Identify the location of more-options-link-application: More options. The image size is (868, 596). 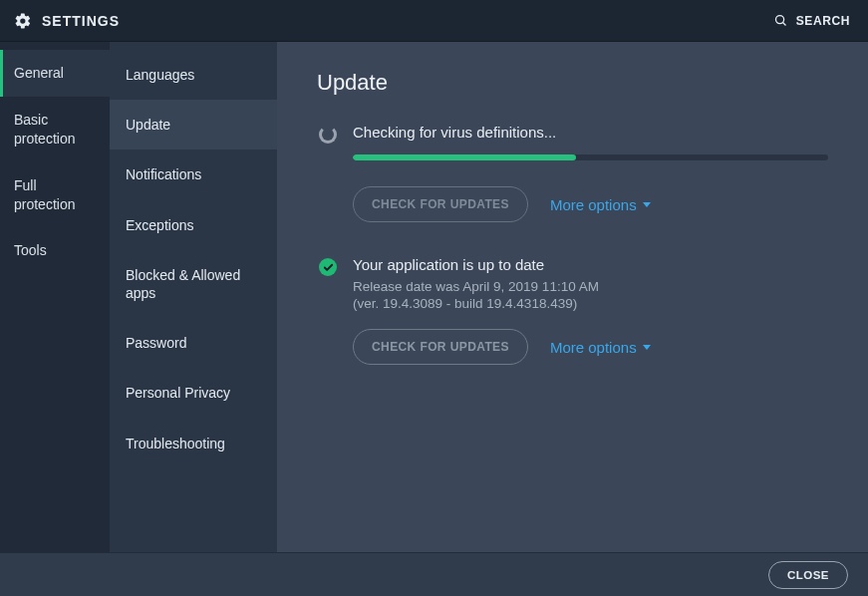
(600, 347).